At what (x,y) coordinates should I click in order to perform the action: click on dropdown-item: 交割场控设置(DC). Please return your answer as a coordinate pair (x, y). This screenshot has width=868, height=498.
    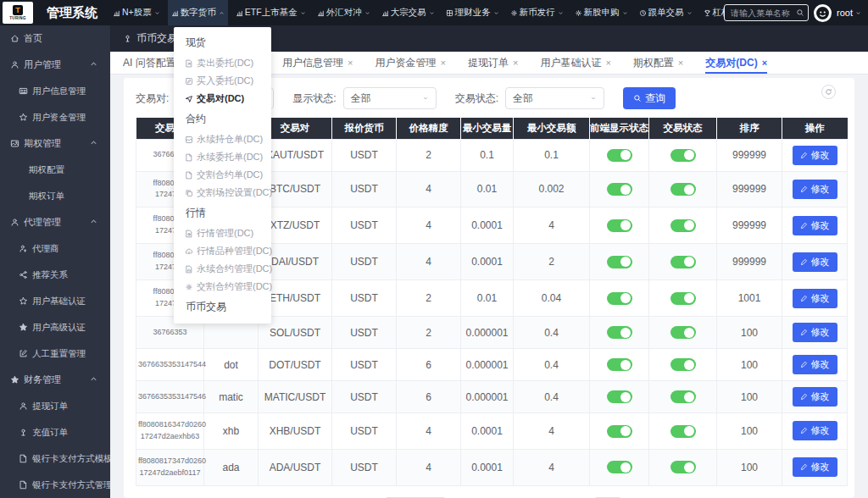
    Looking at the image, I should click on (222, 193).